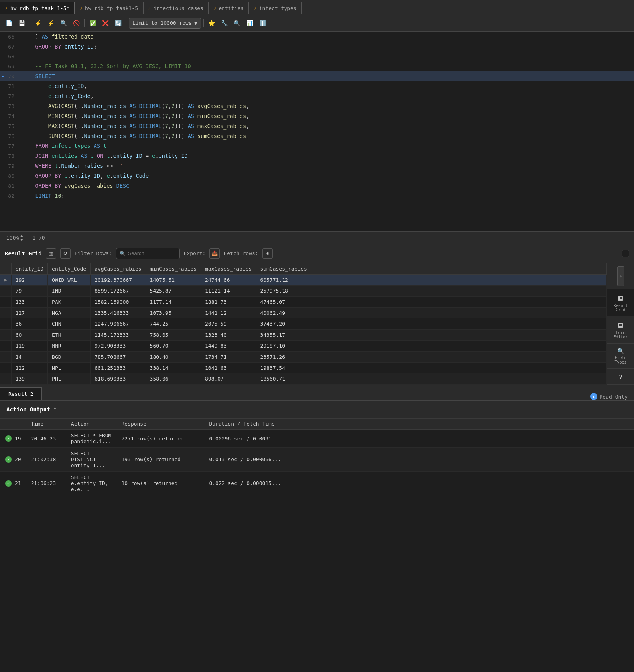  What do you see at coordinates (317, 457) in the screenshot?
I see `action-table: Time Action Response Duration / Fetch Ti…` at bounding box center [317, 457].